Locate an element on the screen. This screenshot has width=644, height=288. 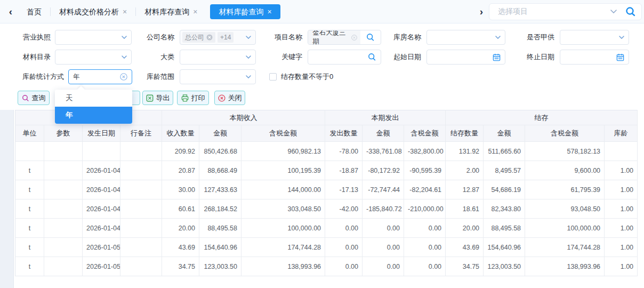
cell: -338,761.08 is located at coordinates (383, 151).